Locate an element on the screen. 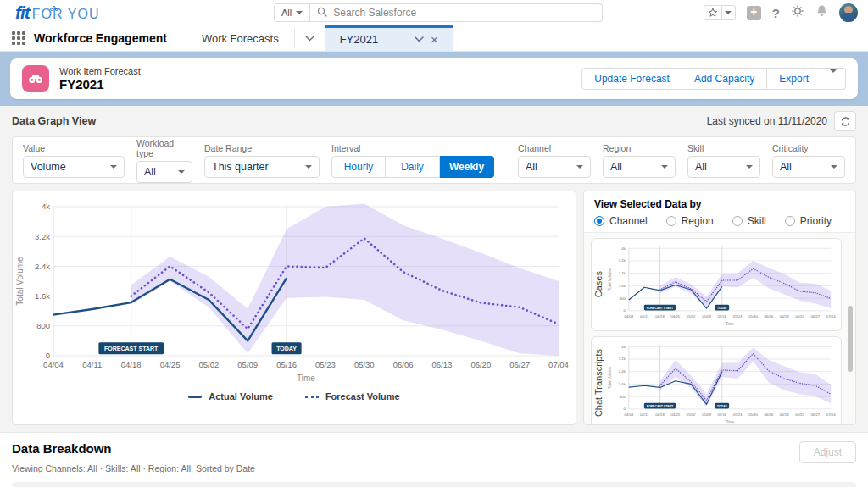  filter-region: Region All is located at coordinates (639, 161).